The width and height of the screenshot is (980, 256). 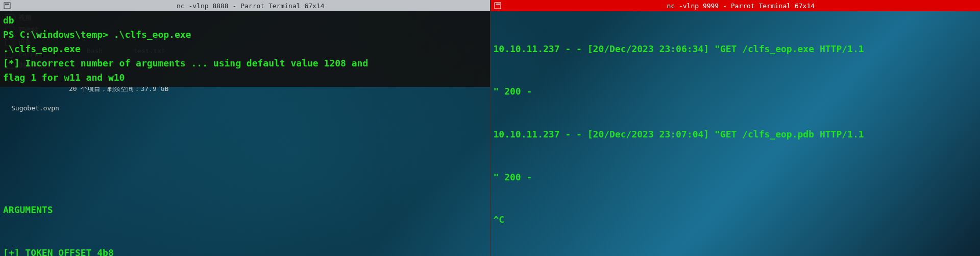 I want to click on terminal-line: 10.10.11.237 - - [20/Dec/2023 23:07:04] …, so click(x=736, y=134).